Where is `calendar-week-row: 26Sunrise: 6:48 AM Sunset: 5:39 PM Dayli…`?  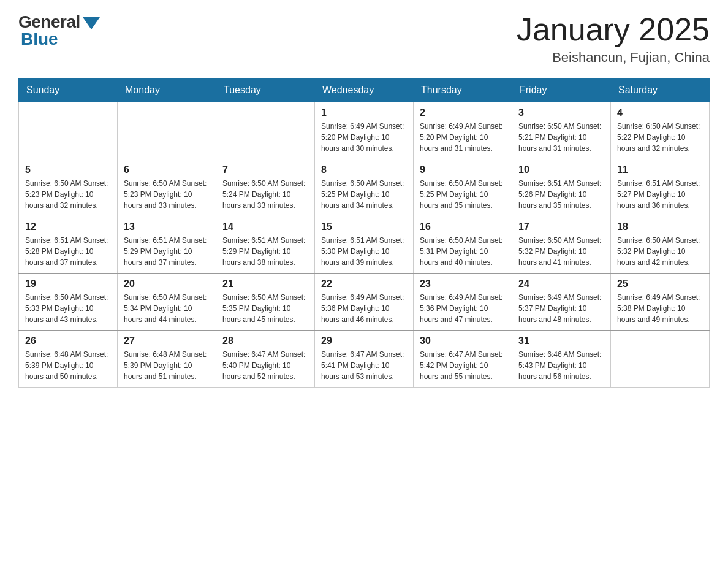
calendar-week-row: 26Sunrise: 6:48 AM Sunset: 5:39 PM Dayli… is located at coordinates (364, 359).